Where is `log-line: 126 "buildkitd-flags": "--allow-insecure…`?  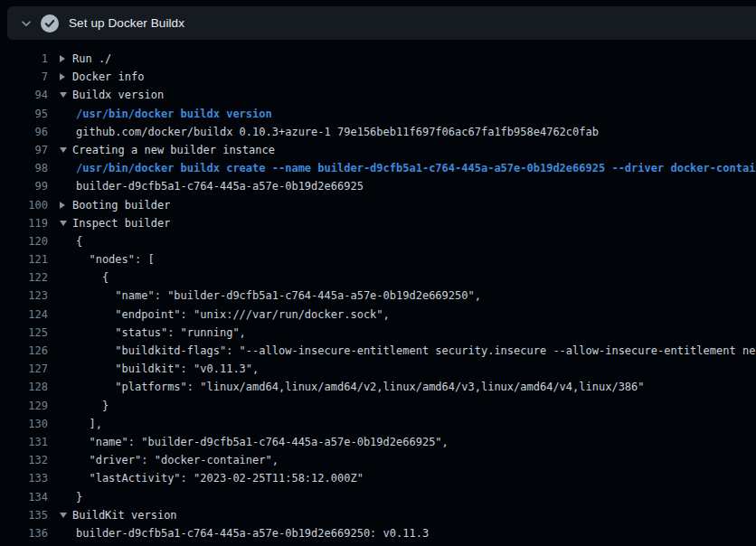 log-line: 126 "buildkitd-flags": "--allow-insecure… is located at coordinates (378, 351).